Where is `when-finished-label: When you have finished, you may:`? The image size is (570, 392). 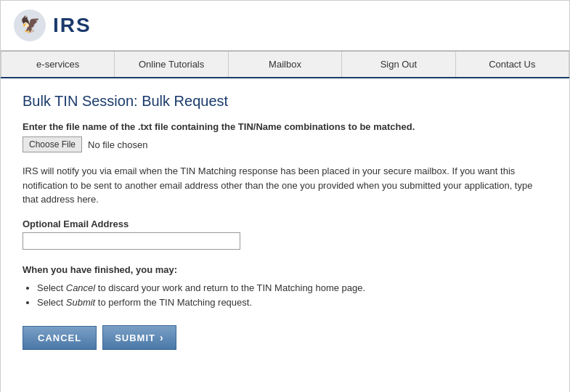
when-finished-label: When you have finished, you may: is located at coordinates (285, 270).